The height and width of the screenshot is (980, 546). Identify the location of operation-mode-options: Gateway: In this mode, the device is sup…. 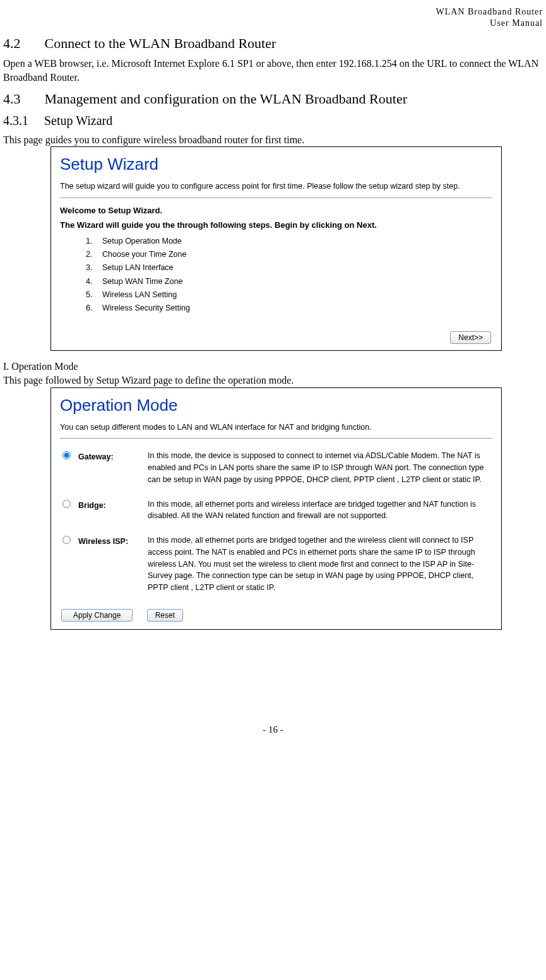
(276, 524).